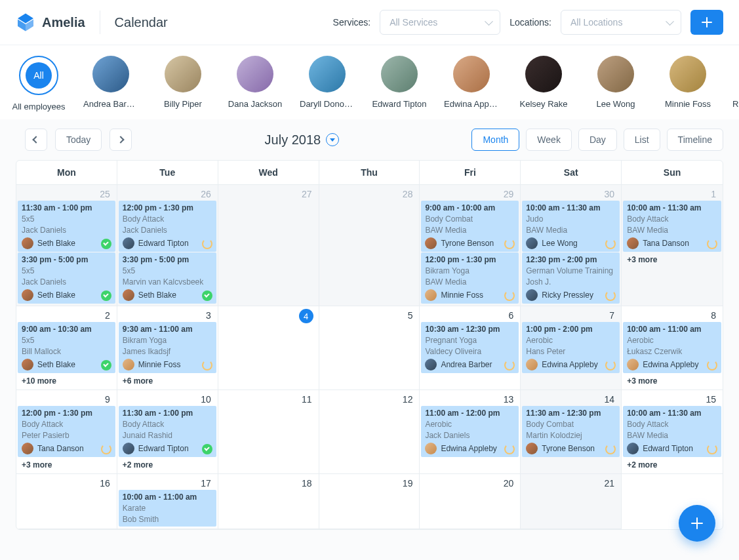 Image resolution: width=739 pixels, height=560 pixels. What do you see at coordinates (469, 340) in the screenshot?
I see `event-service: Pregnant Yoga` at bounding box center [469, 340].